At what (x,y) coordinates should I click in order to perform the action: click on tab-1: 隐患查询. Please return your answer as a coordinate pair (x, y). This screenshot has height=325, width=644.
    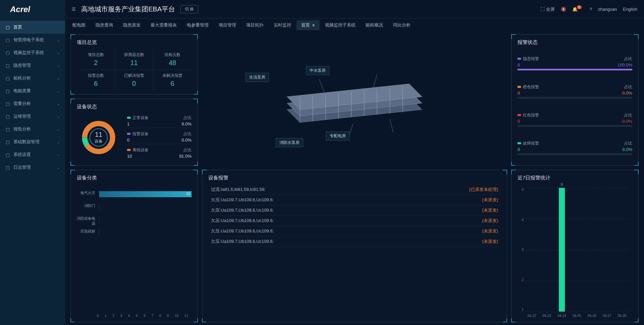
    Looking at the image, I should click on (104, 25).